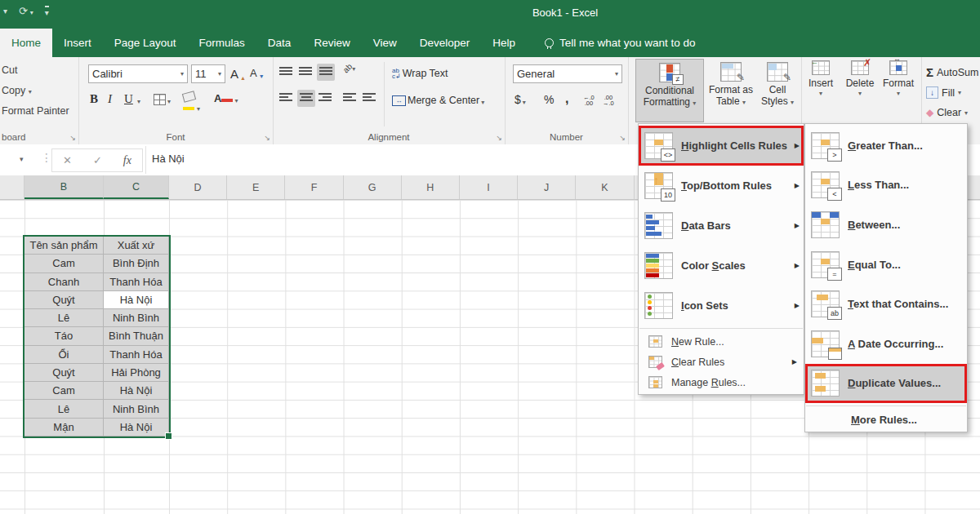 Image resolution: width=980 pixels, height=514 pixels. I want to click on italic-button: I, so click(109, 100).